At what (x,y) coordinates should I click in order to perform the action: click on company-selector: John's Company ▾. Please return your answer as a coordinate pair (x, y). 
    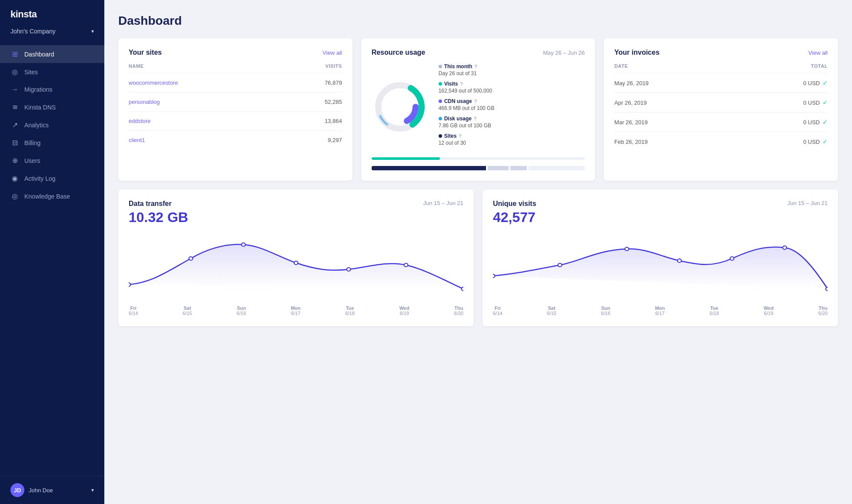
    Looking at the image, I should click on (52, 33).